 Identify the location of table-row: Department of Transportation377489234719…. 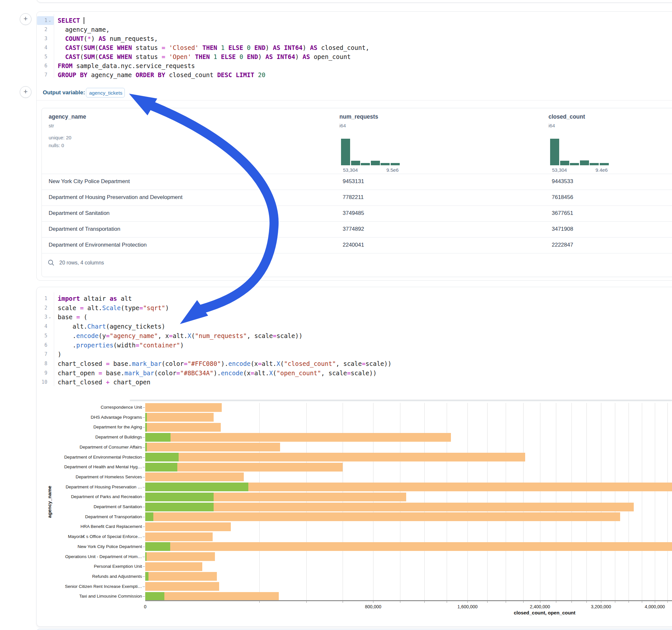
(357, 229).